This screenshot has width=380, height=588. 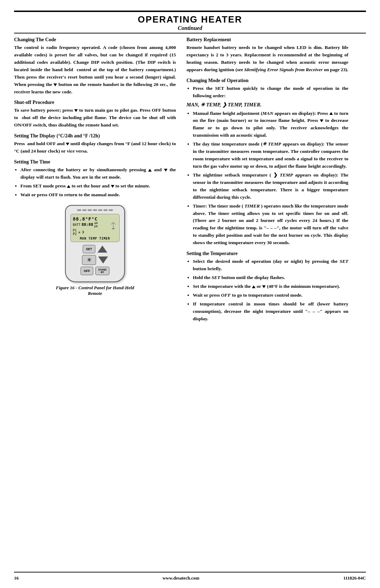 What do you see at coordinates (95, 293) in the screenshot?
I see `figure-caption-line2: Remote` at bounding box center [95, 293].